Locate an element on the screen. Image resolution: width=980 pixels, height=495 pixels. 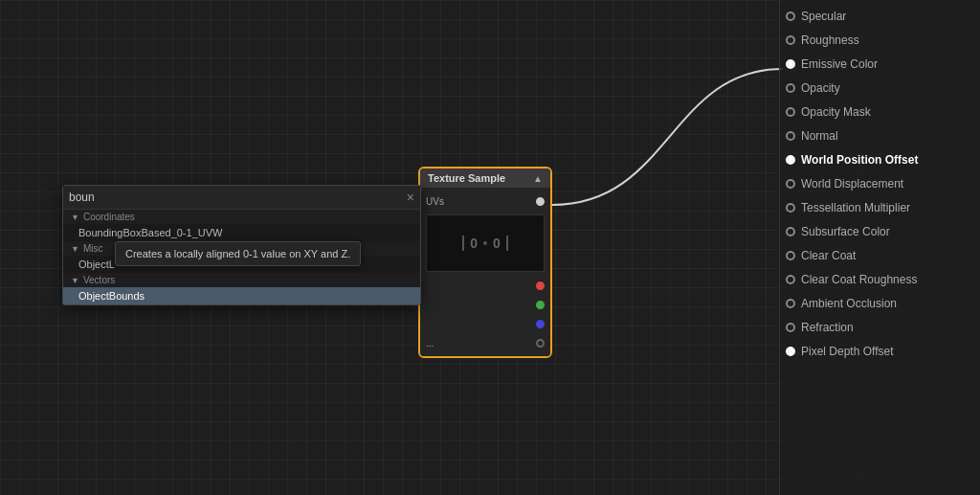
pin-uvs is located at coordinates (540, 201).